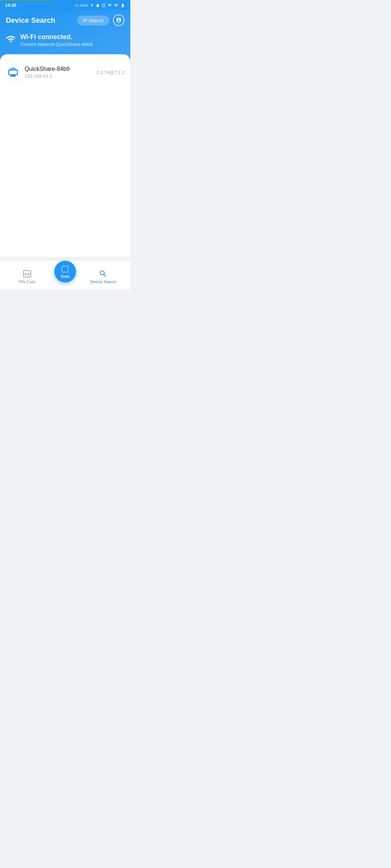 The width and height of the screenshot is (391, 868). What do you see at coordinates (60, 72) in the screenshot?
I see `device-info: QuickShare-84b9 192.168.43.1` at bounding box center [60, 72].